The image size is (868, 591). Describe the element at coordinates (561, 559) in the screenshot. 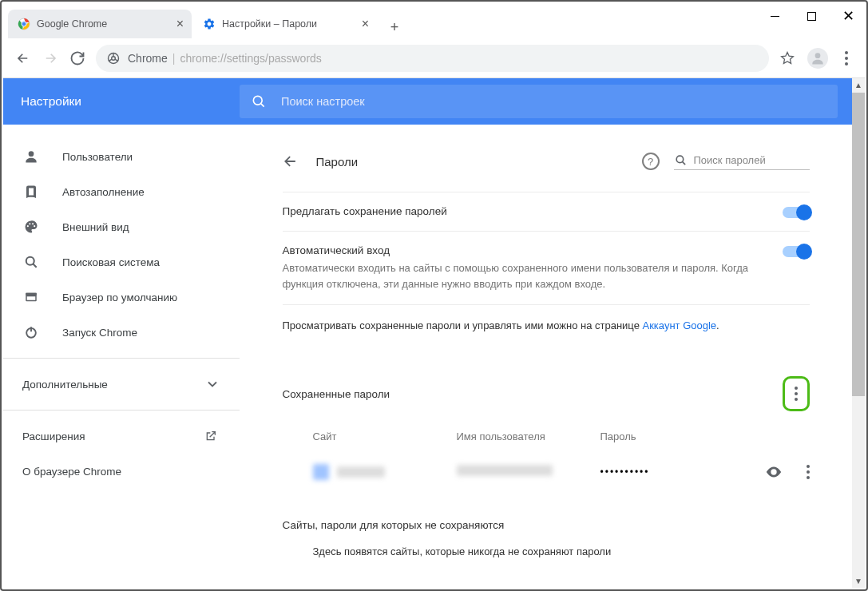

I see `excluded-sites-empty: Здесь появятся сайты, которые никогда не…` at that location.